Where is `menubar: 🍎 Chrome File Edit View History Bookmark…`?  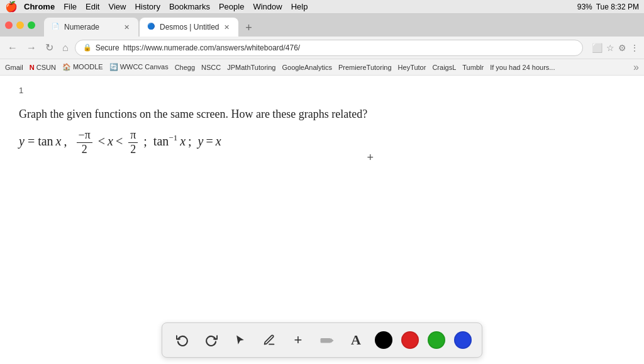 menubar: 🍎 Chrome File Edit View History Bookmark… is located at coordinates (322, 7).